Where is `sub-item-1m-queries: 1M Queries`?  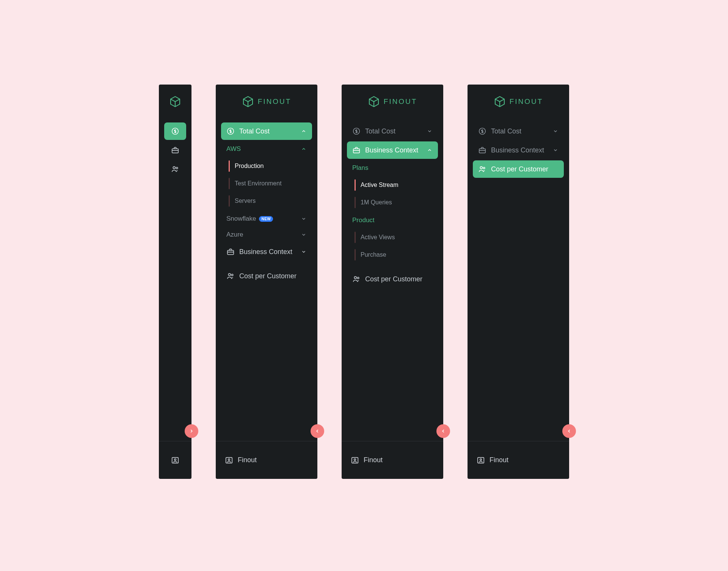 sub-item-1m-queries: 1M Queries is located at coordinates (395, 202).